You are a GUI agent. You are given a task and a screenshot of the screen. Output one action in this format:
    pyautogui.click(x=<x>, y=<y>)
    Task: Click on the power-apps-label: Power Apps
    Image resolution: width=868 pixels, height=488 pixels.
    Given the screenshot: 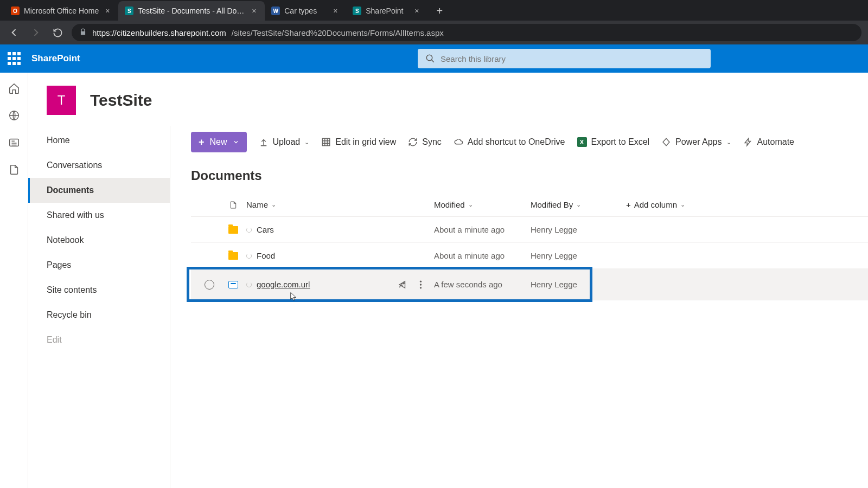 What is the action you would take?
    pyautogui.click(x=699, y=142)
    